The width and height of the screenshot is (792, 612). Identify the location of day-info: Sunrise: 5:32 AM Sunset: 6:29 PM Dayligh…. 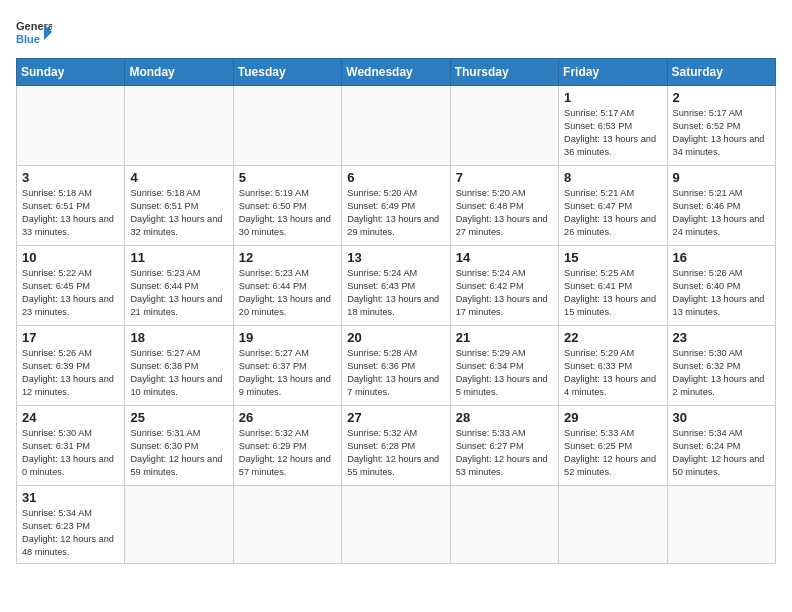
(288, 453).